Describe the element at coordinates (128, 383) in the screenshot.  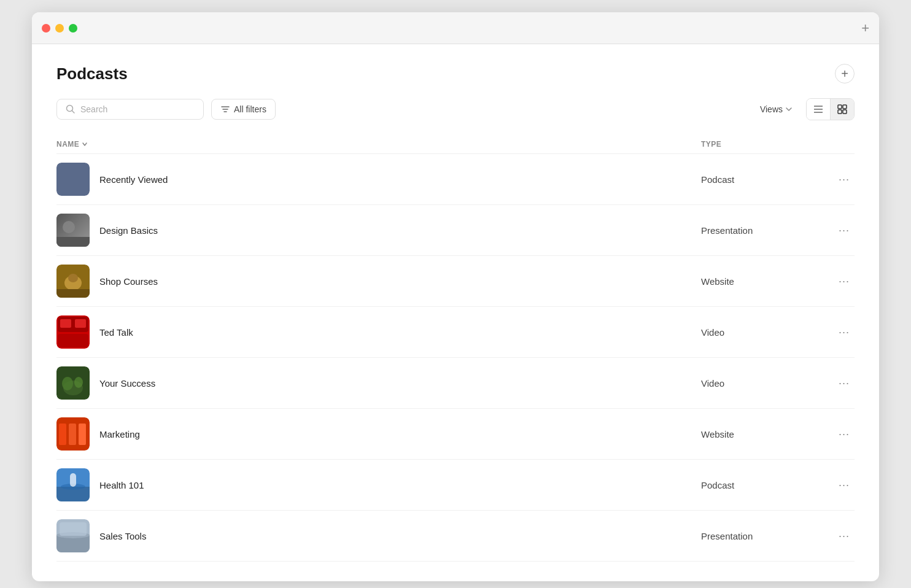
I see `item-name: Your Success` at that location.